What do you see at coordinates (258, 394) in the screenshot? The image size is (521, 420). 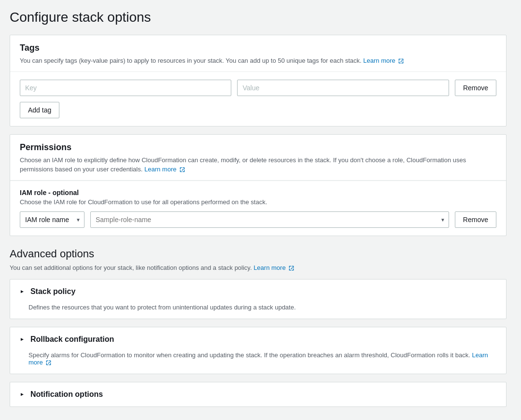 I see `notification-options-section: ► Notification options` at bounding box center [258, 394].